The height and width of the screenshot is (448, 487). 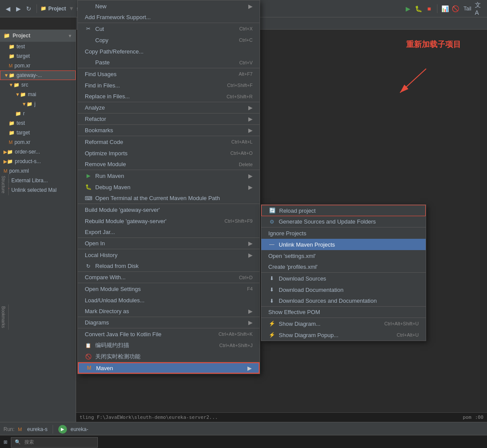 What do you see at coordinates (32, 94) in the screenshot?
I see `tree-label-mai: mai` at bounding box center [32, 94].